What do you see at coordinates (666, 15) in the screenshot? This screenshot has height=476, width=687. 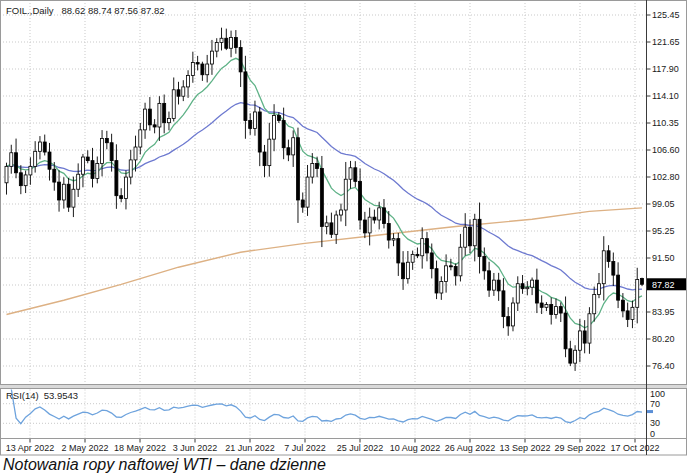 I see `price-tick-label: 125.45` at bounding box center [666, 15].